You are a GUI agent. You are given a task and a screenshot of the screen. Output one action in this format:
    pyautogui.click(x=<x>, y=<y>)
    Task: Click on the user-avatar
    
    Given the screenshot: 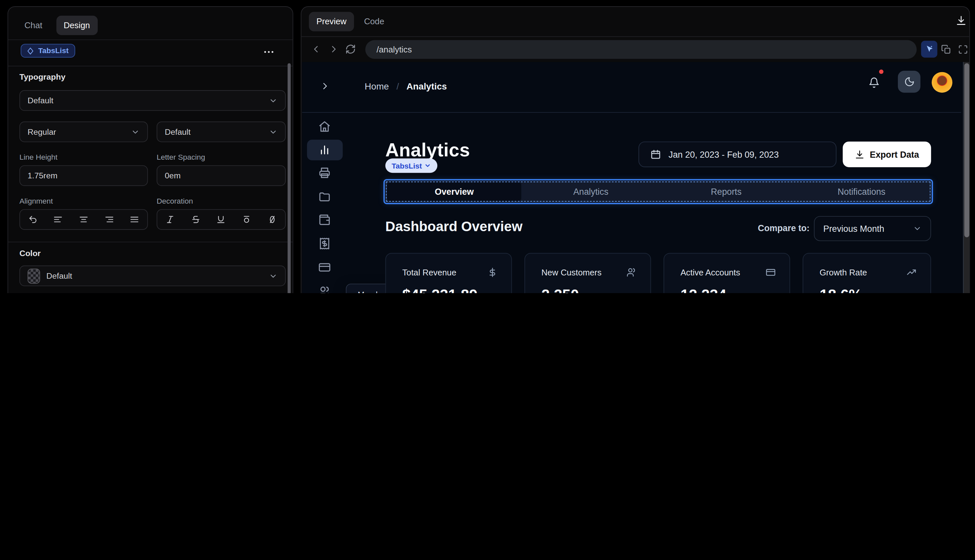 What is the action you would take?
    pyautogui.click(x=942, y=82)
    